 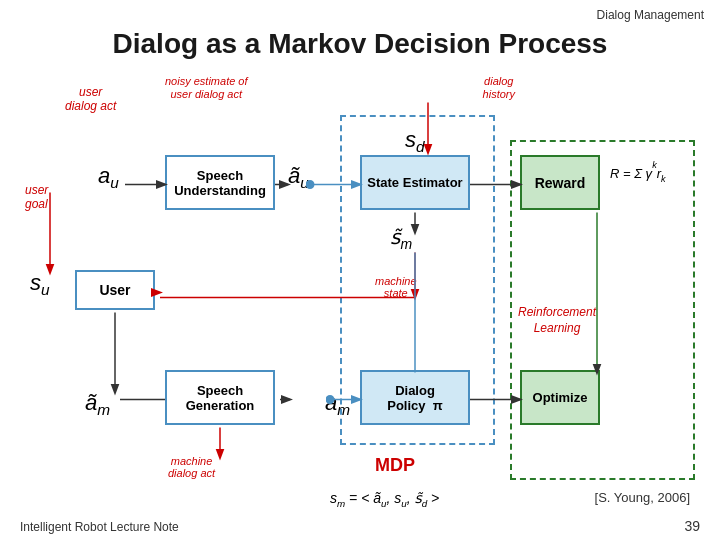 I want to click on math-su: su, so click(x=40, y=284).